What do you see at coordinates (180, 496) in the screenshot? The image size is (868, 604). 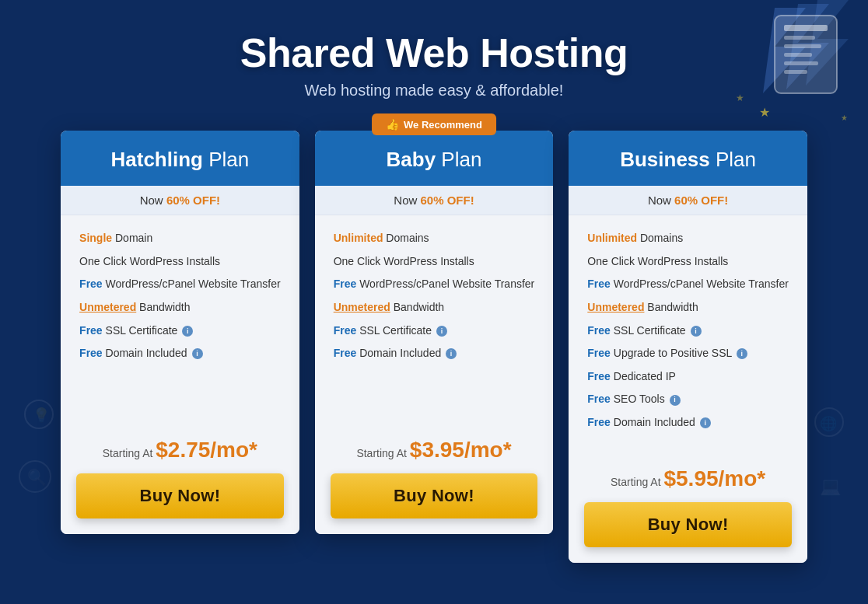 I see `buy-button-hatchling: Buy Now!` at bounding box center [180, 496].